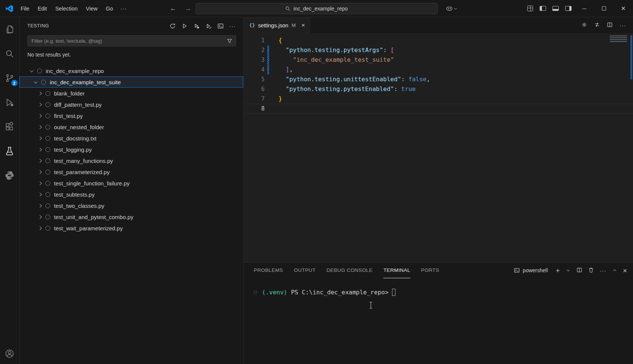 Image resolution: width=633 pixels, height=364 pixels. I want to click on code-line-1: 1{, so click(438, 40).